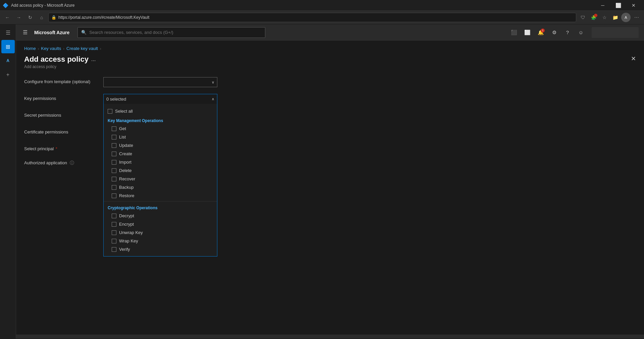 Image resolution: width=644 pixels, height=339 pixels. Describe the element at coordinates (312, 17) in the screenshot. I see `address-bar: 🔒 https://portal.azure.com/#create/Micro…` at that location.